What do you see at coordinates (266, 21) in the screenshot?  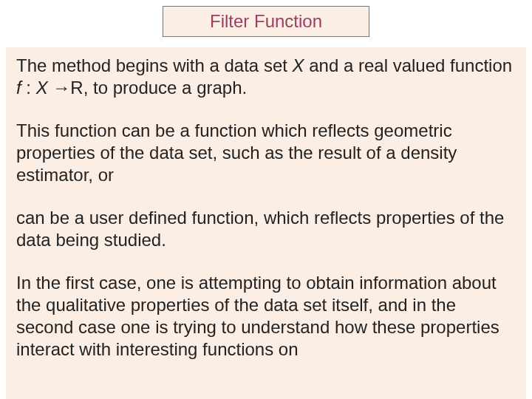 I see `title-box: Filter Function` at bounding box center [266, 21].